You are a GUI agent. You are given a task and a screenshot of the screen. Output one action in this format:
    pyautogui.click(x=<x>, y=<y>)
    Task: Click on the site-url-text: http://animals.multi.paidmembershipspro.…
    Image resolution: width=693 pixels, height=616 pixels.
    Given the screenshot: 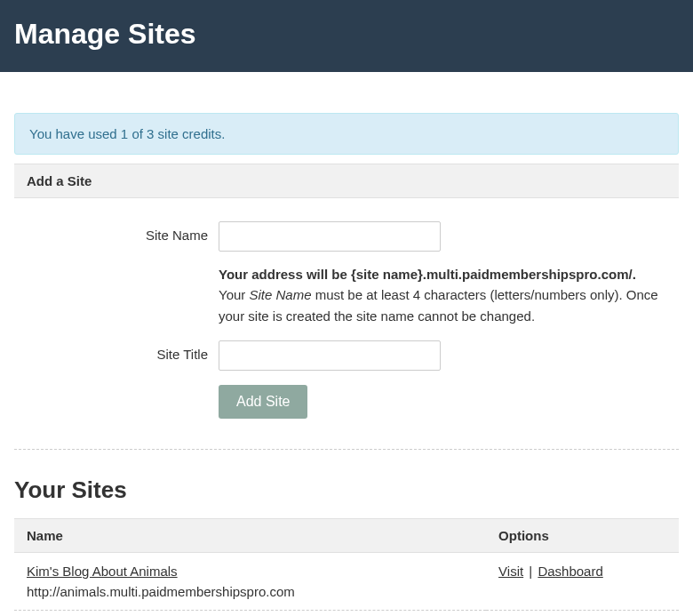 What is the action you would take?
    pyautogui.click(x=251, y=592)
    